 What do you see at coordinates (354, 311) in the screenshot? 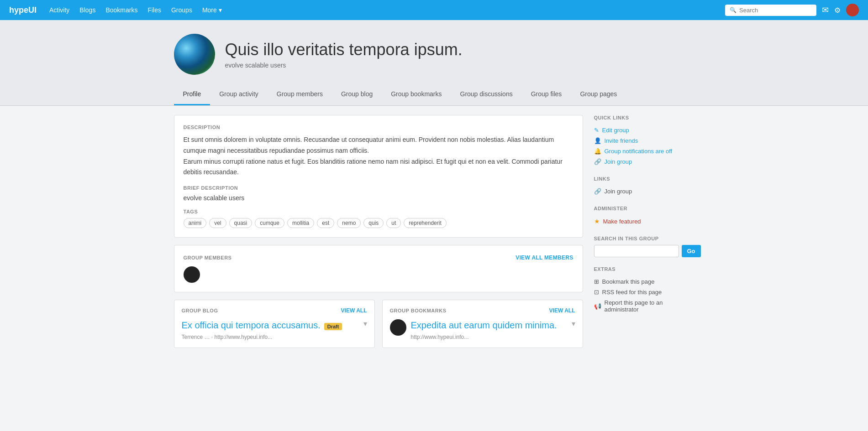
I see `group-blog-view-all: VIEW ALL` at bounding box center [354, 311].